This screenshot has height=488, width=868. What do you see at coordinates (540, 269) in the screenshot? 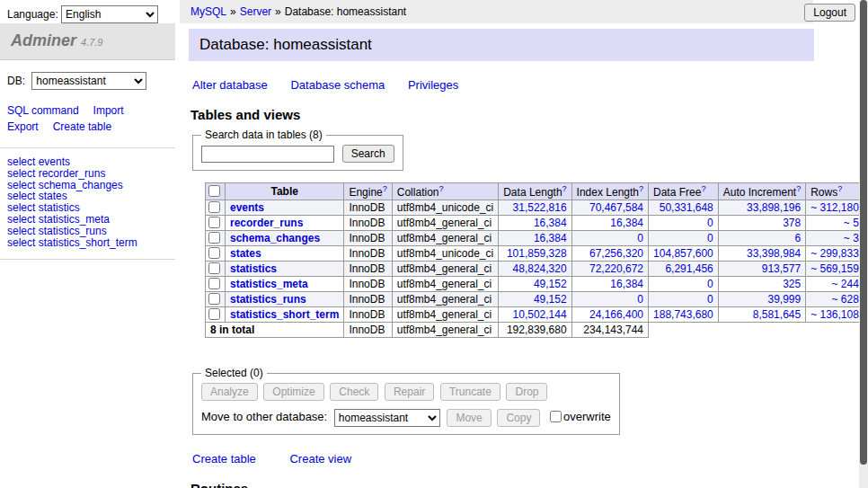
I see `data-length-link: 48,824,320` at bounding box center [540, 269].